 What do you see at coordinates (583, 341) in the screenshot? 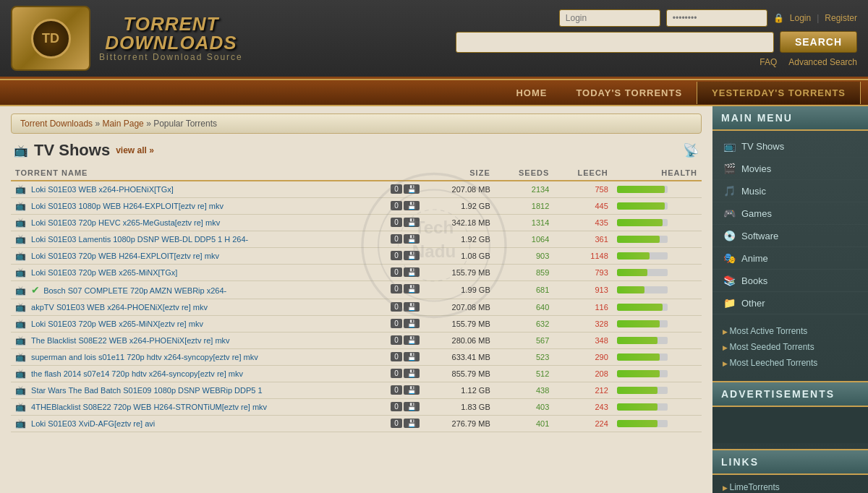
I see `torrent-leech: 348` at bounding box center [583, 341].